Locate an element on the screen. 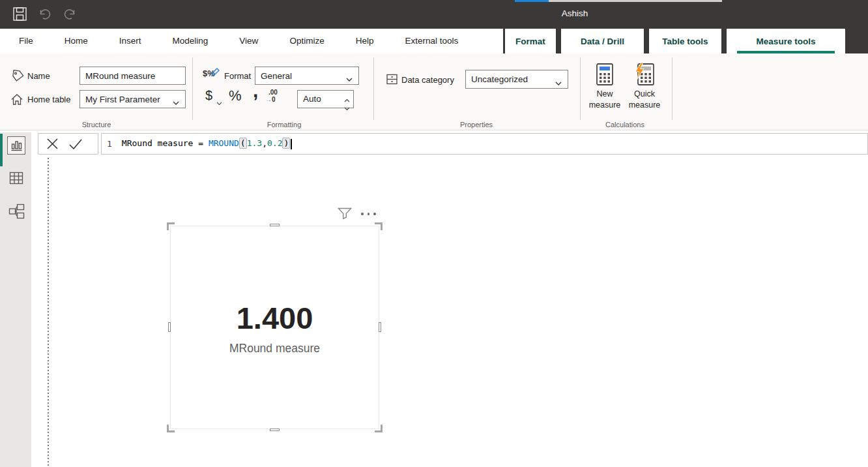 This screenshot has height=467, width=868. window-title: Ashish is located at coordinates (575, 13).